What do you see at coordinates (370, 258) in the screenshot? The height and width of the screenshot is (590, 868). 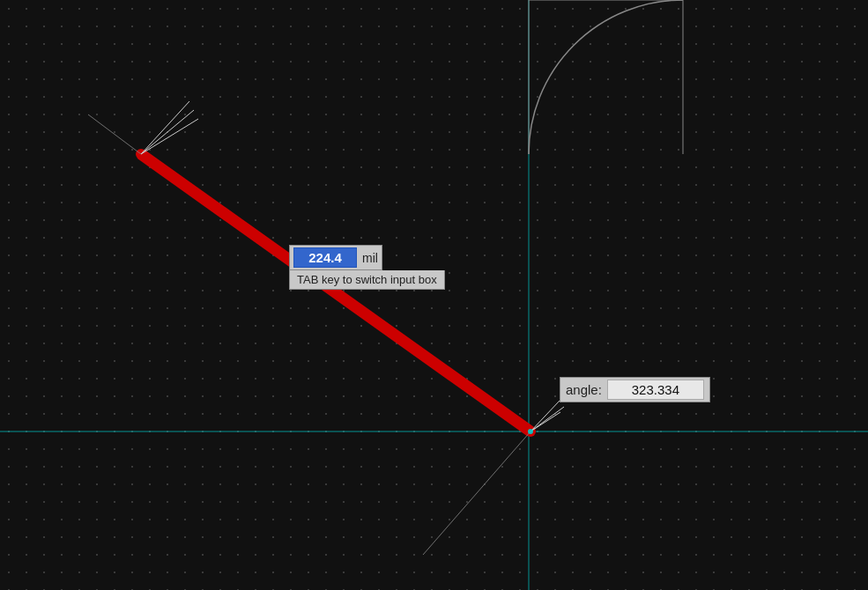 I see `unit-label: mil` at bounding box center [370, 258].